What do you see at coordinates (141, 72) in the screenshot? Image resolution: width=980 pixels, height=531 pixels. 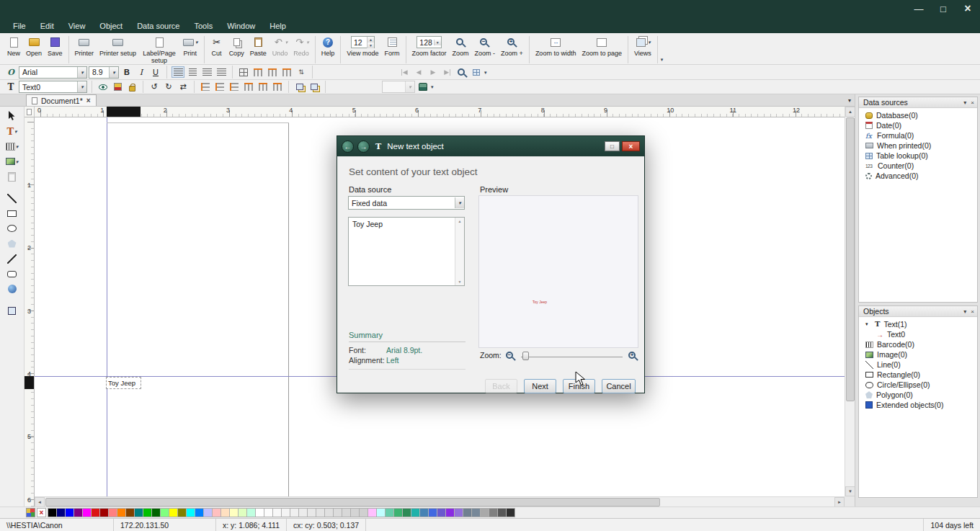 I see `italic-button: I` at bounding box center [141, 72].